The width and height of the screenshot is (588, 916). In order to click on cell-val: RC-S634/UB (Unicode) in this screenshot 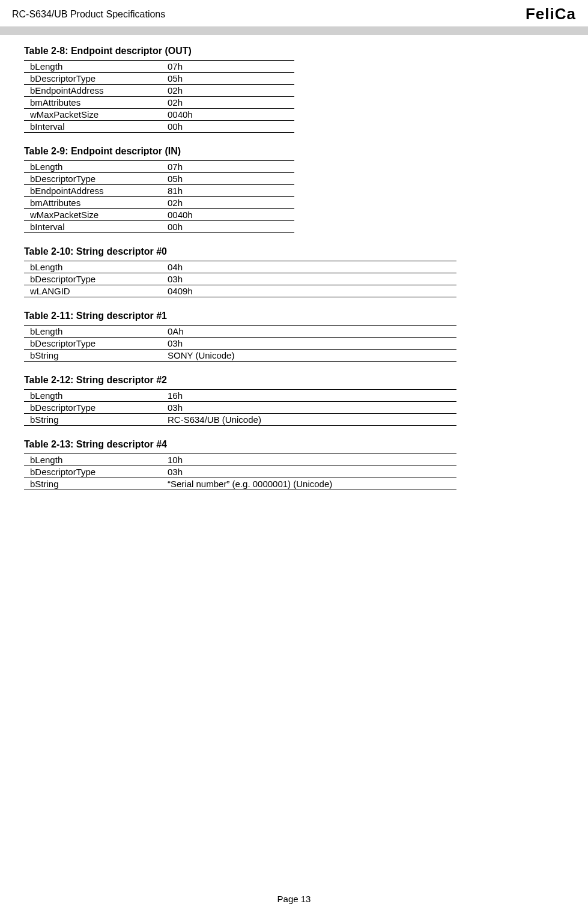, I will do `click(309, 420)`.